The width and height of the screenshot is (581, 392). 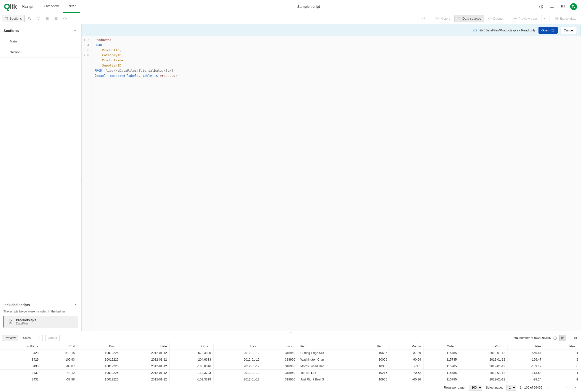 I want to click on output-tab: Output, so click(x=52, y=338).